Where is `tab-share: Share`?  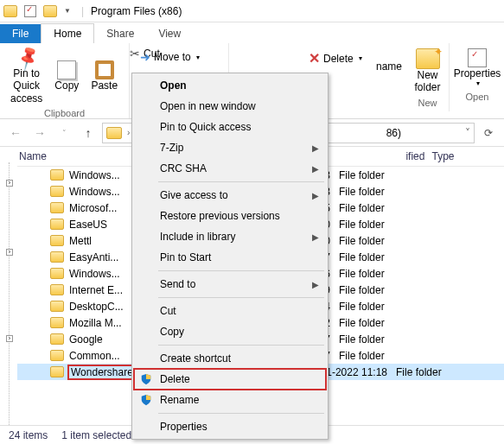
tab-share: Share is located at coordinates (120, 34).